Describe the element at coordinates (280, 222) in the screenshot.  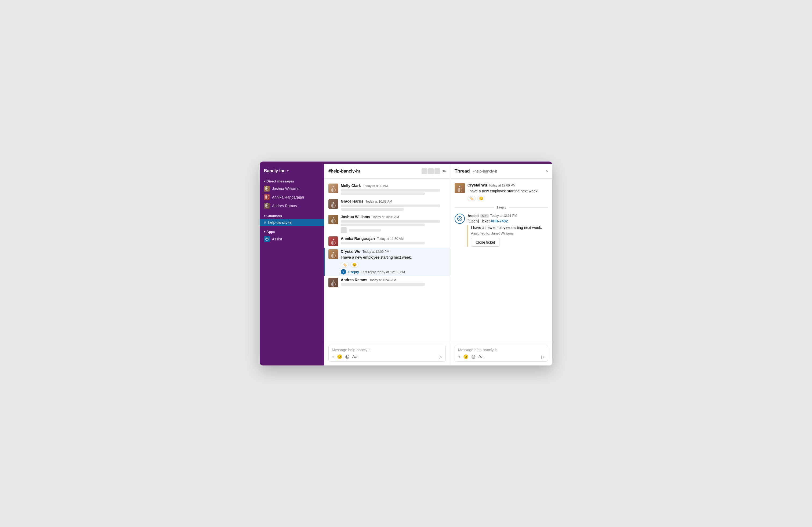
I see `sidebar-channel-label: help-bancly-hr` at that location.